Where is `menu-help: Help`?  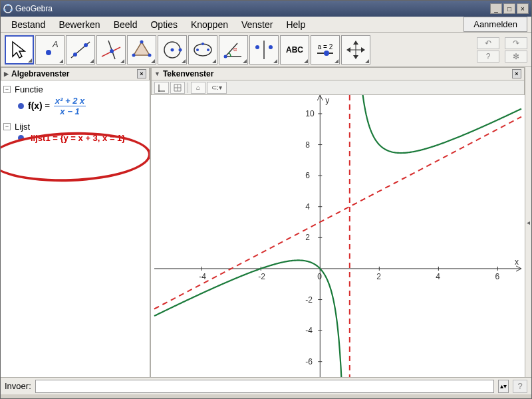 menu-help: Help is located at coordinates (295, 25).